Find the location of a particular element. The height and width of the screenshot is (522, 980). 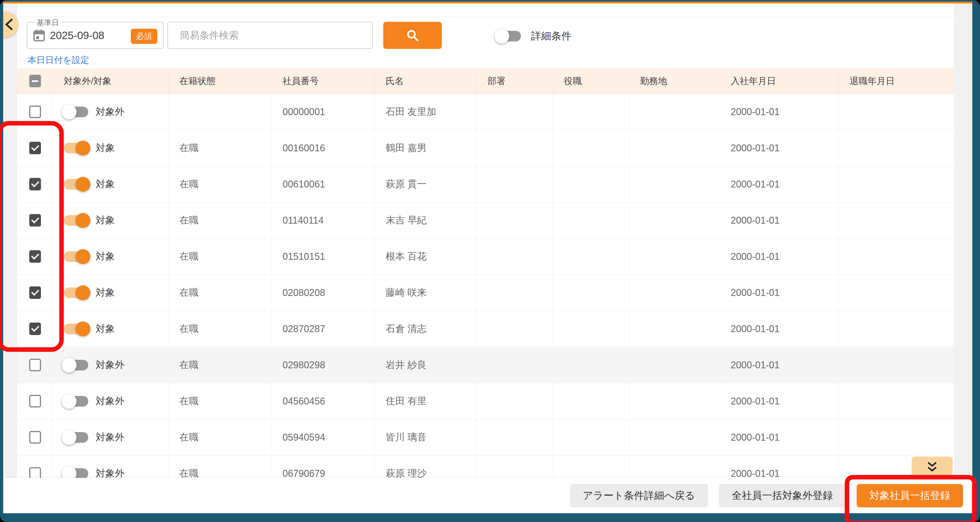

scroll-to-bottom-button is located at coordinates (932, 467).